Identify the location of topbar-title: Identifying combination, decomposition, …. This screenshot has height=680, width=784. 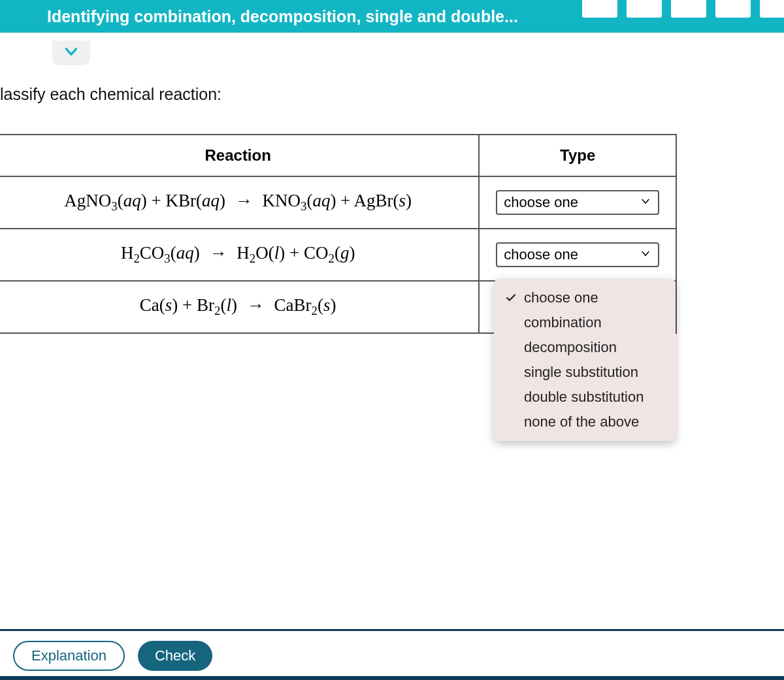
(282, 17).